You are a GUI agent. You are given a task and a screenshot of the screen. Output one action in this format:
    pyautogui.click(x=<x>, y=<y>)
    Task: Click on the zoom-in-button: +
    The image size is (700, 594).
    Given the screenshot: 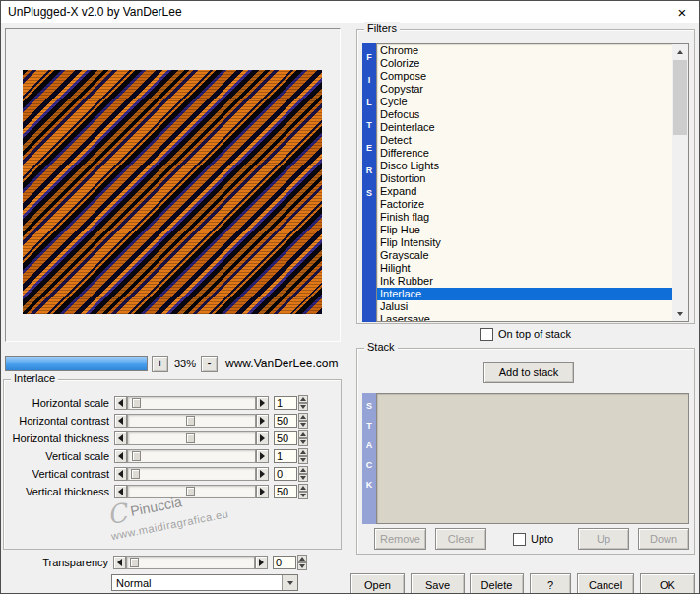 What is the action you would take?
    pyautogui.click(x=159, y=364)
    